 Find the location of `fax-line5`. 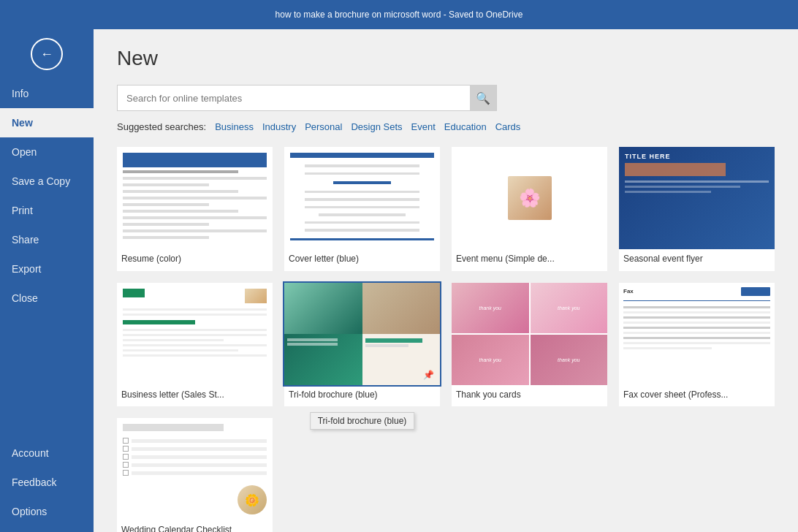

fax-line5 is located at coordinates (697, 327).